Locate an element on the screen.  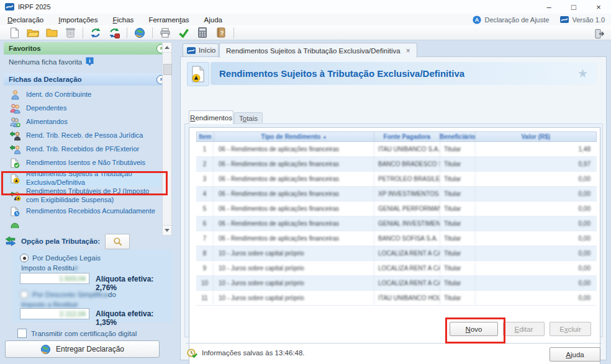
tab-totais: Totais is located at coordinates (248, 118).